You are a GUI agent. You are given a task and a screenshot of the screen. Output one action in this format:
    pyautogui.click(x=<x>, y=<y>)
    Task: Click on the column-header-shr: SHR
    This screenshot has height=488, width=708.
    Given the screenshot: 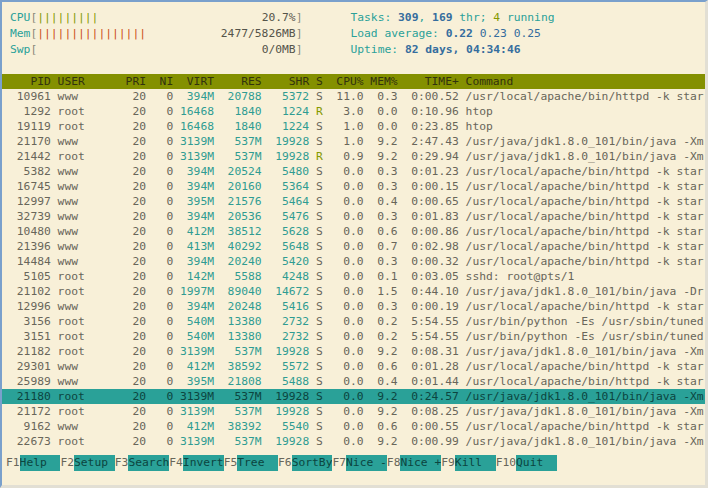 What is the action you would take?
    pyautogui.click(x=286, y=82)
    